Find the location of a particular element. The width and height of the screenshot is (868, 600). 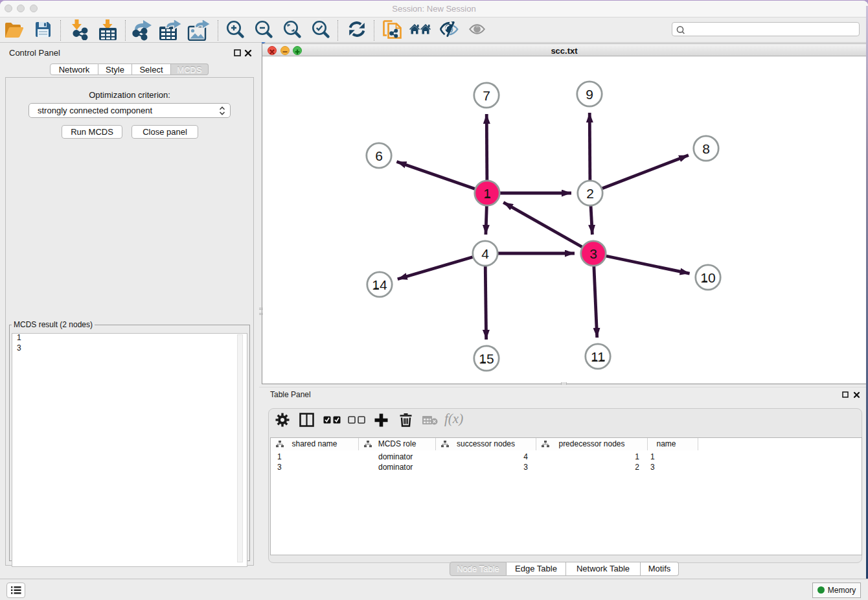

svg-text: 2 is located at coordinates (590, 193).